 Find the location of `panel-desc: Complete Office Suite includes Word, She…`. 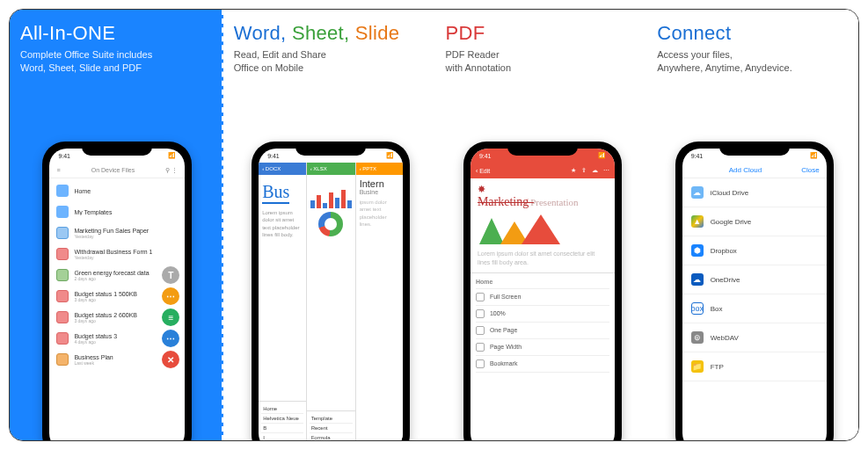

panel-desc: Complete Office Suite includes Word, She… is located at coordinates (118, 62).